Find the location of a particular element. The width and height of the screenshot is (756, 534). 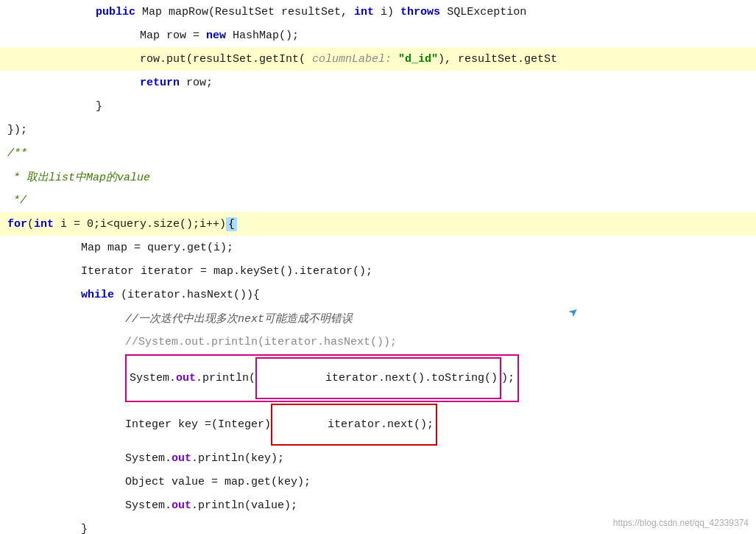

box-iterator-next: iterator.next().toString() is located at coordinates (378, 379).